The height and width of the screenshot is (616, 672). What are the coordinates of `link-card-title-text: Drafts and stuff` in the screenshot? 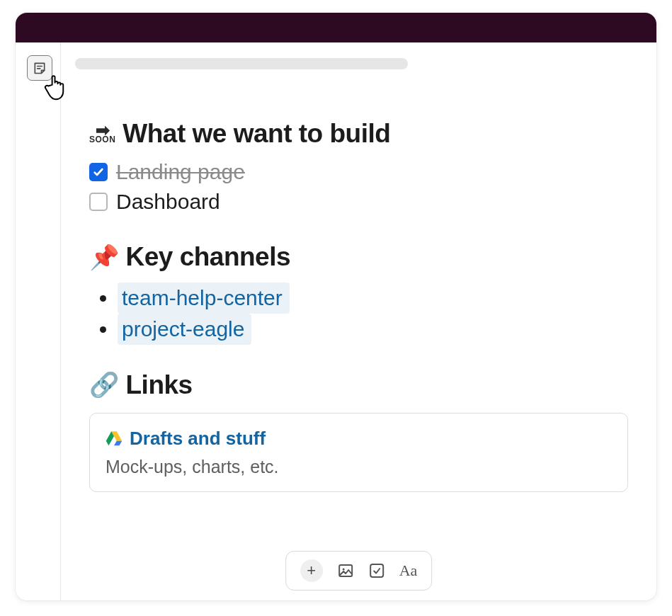 It's located at (198, 439).